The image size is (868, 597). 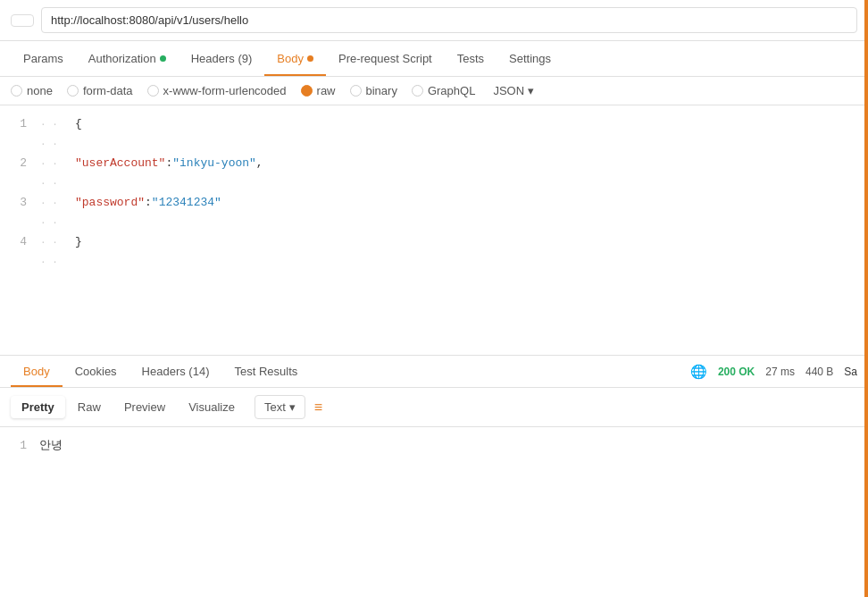 What do you see at coordinates (434, 134) in the screenshot?
I see `code-line-1: 1· · · ·{` at bounding box center [434, 134].